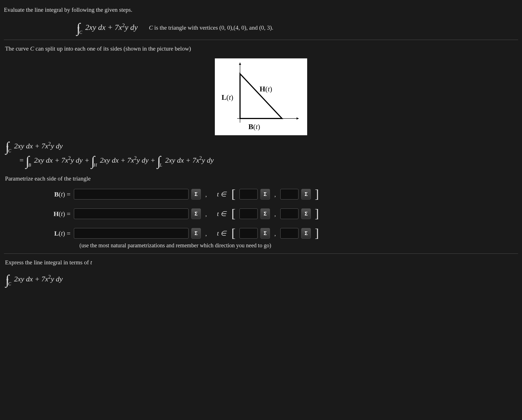  I want to click on input-H-t1, so click(289, 214).